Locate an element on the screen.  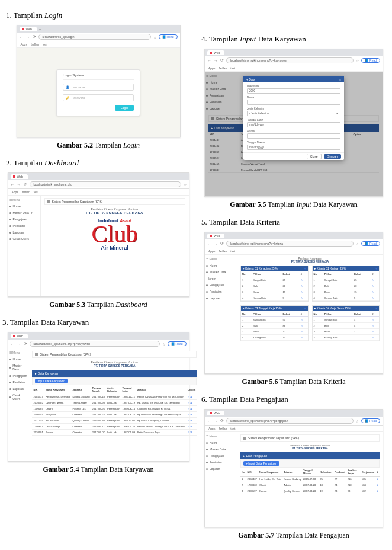
sidebar-item-master: Master Data ▾ is located at coordinates (24, 213).